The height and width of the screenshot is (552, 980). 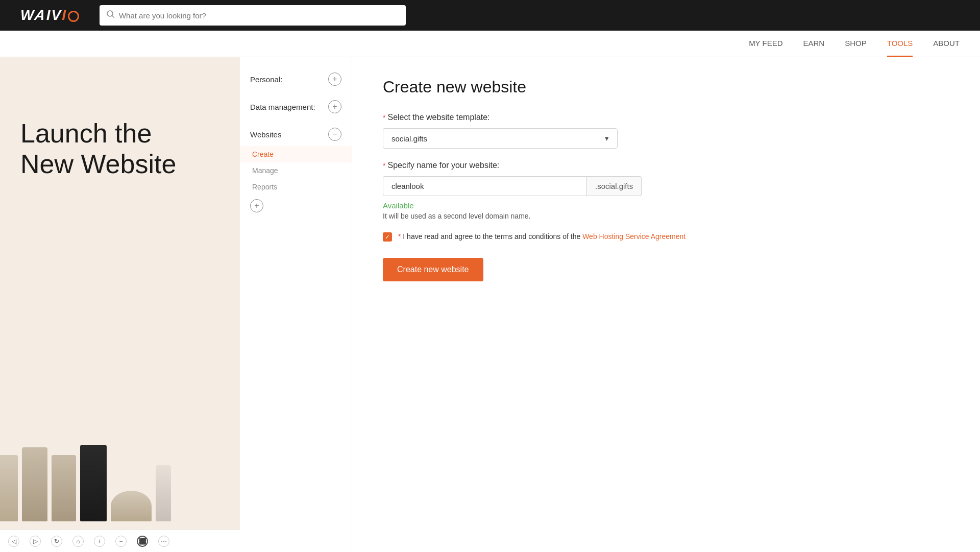 I want to click on sidebar-websites-collapse-icon: −, so click(x=335, y=134).